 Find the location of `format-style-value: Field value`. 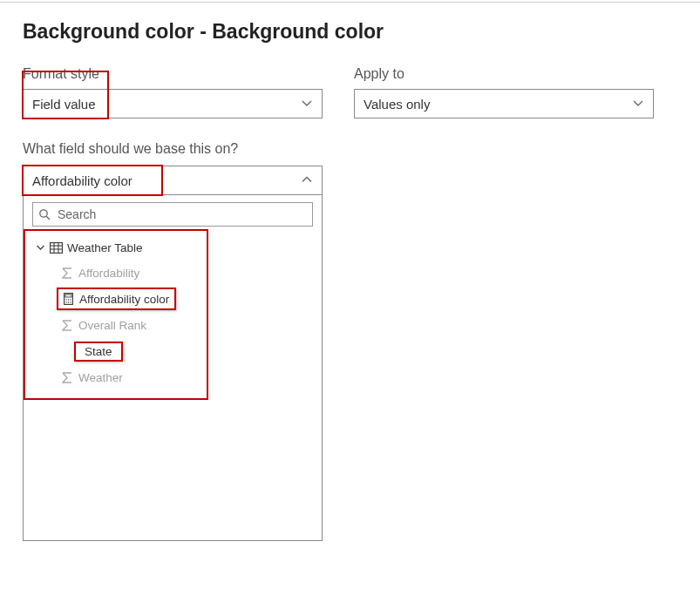

format-style-value: Field value is located at coordinates (65, 105).